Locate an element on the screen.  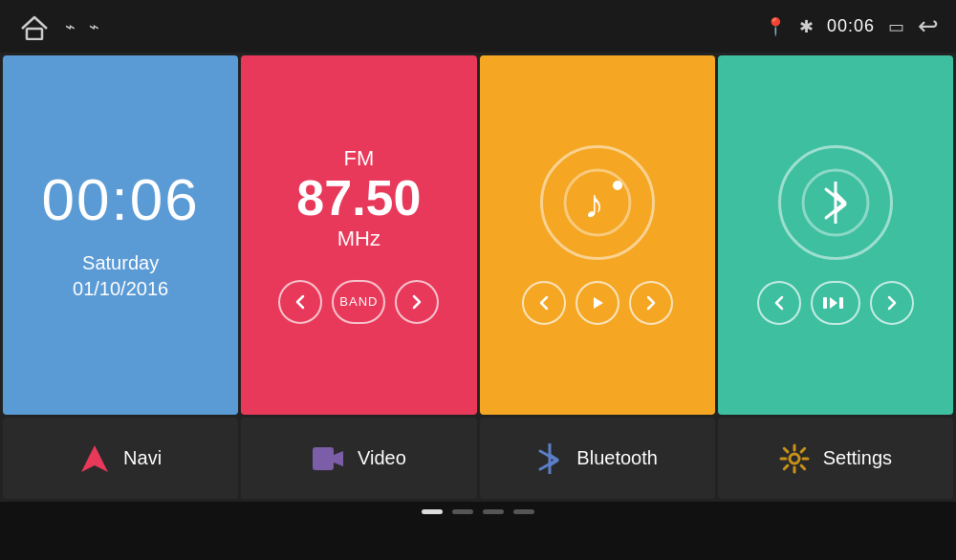
clock-date: 01/10/2016 is located at coordinates (120, 289).